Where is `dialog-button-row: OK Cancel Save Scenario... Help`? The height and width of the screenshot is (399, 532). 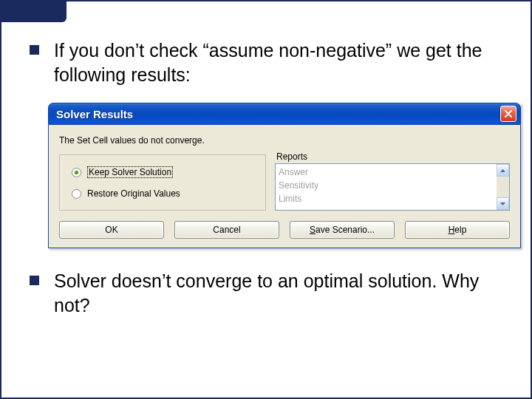 dialog-button-row: OK Cancel Save Scenario... Help is located at coordinates (284, 230).